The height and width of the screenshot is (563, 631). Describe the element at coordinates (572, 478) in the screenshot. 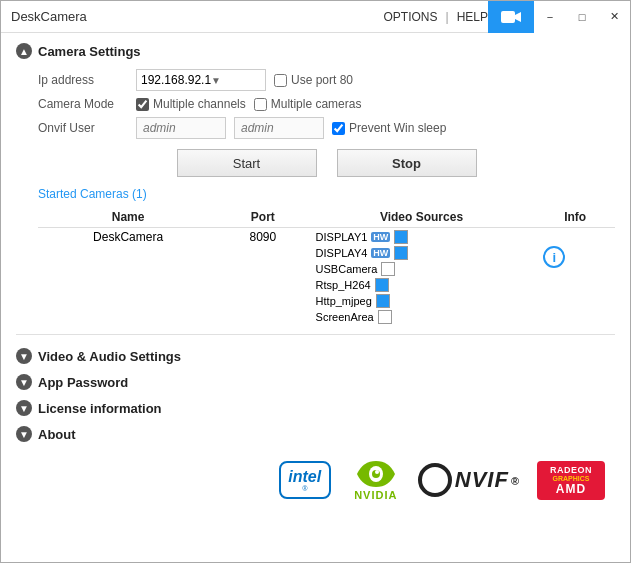

I see `amd-graphics-text: GRAPHICS` at that location.